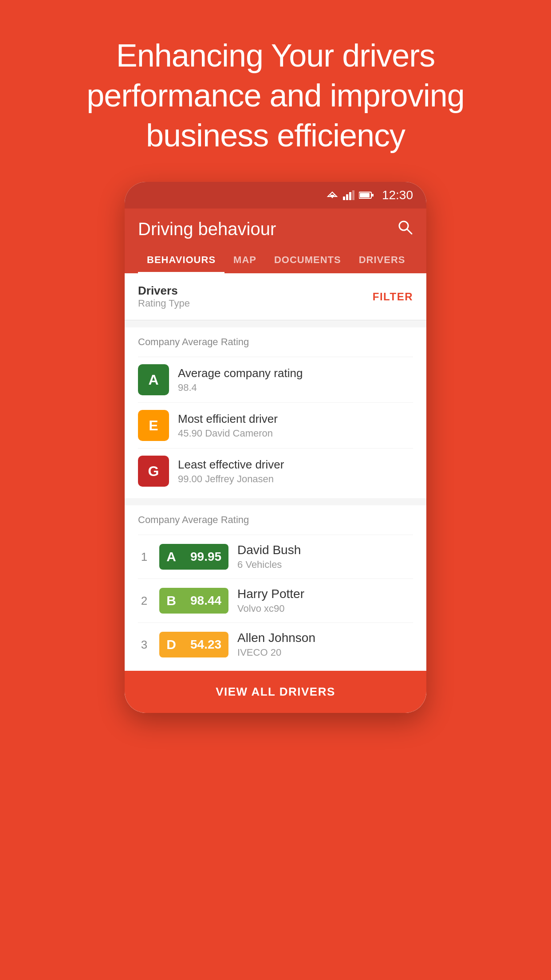 Image resolution: width=551 pixels, height=980 pixels. I want to click on rating-type-label: Rating Type, so click(164, 303).